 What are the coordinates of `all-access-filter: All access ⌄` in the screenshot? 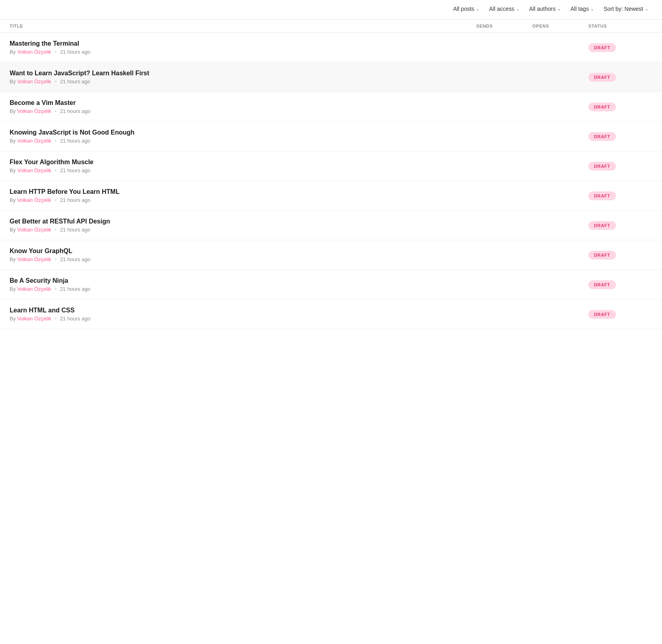 It's located at (504, 9).